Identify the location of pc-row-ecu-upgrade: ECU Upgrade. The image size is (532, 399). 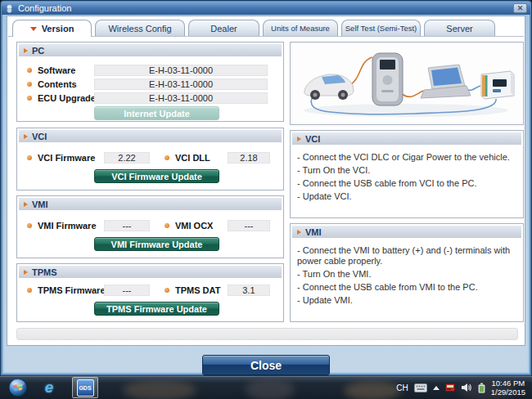
(61, 98).